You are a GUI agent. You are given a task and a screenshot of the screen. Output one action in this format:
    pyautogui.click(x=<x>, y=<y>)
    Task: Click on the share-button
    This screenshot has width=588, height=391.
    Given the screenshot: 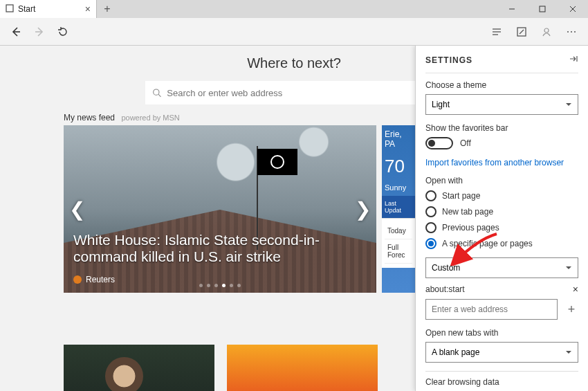 What is the action you would take?
    pyautogui.click(x=546, y=32)
    